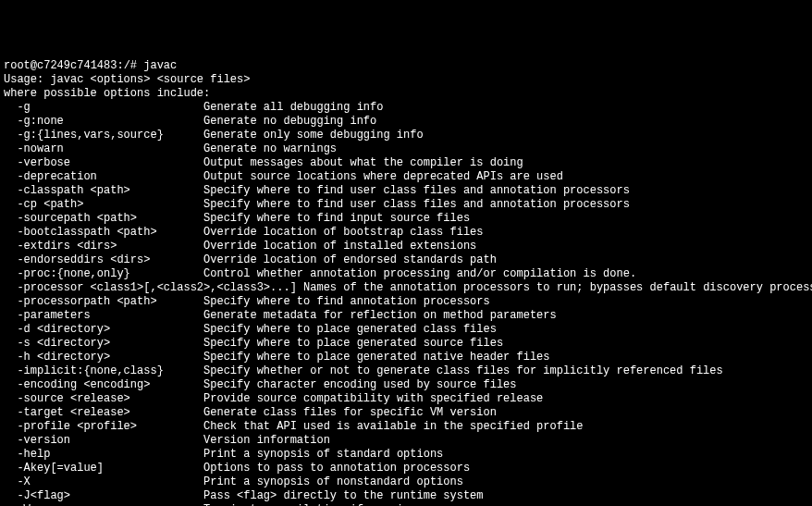  I want to click on option-flag: -X, so click(17, 483).